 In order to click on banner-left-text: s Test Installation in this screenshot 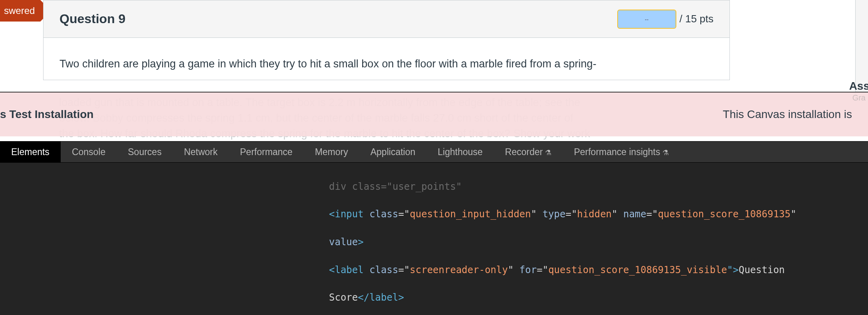, I will do `click(47, 114)`.